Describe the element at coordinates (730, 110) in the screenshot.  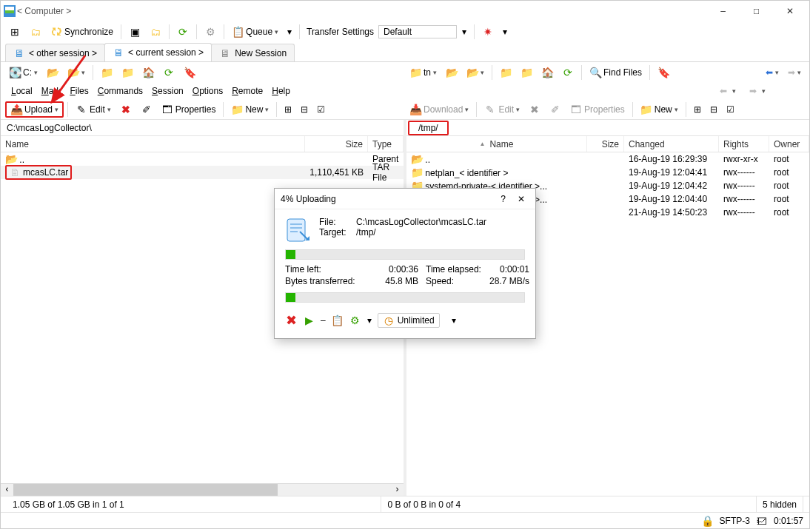
I see `select-all-icon-right: ☑` at that location.